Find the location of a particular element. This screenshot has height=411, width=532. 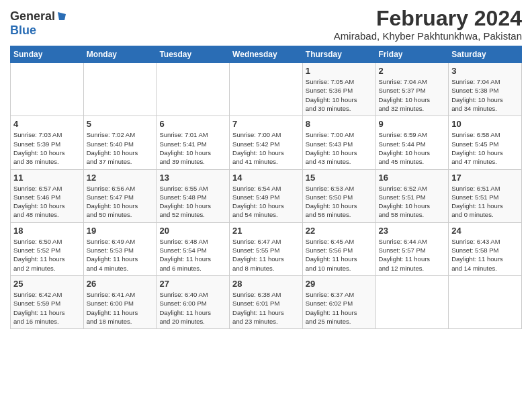

logo-icon is located at coordinates (62, 16).